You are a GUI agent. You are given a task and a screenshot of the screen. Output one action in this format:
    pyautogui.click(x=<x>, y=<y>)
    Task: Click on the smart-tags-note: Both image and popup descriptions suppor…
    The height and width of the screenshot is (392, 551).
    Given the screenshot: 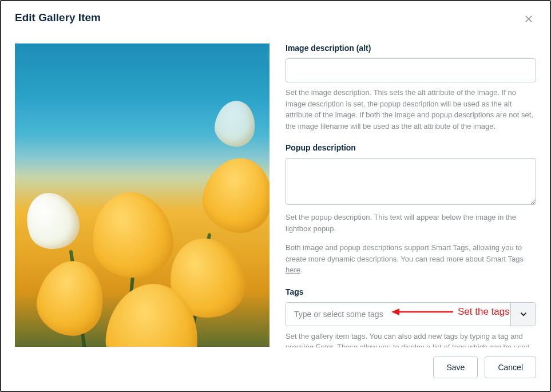 What is the action you would take?
    pyautogui.click(x=411, y=259)
    